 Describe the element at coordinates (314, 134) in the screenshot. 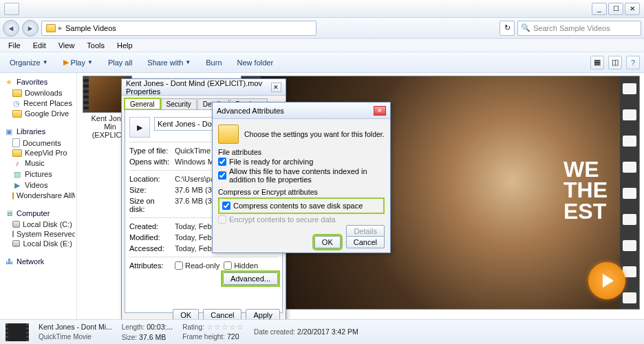

I see `advanced-description: Choose the settings you want for this fo…` at that location.